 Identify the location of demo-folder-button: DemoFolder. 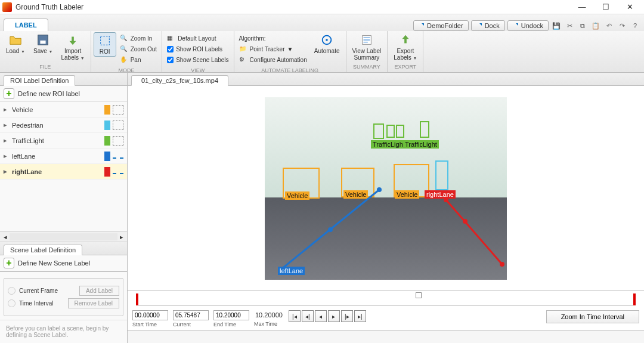
(441, 26).